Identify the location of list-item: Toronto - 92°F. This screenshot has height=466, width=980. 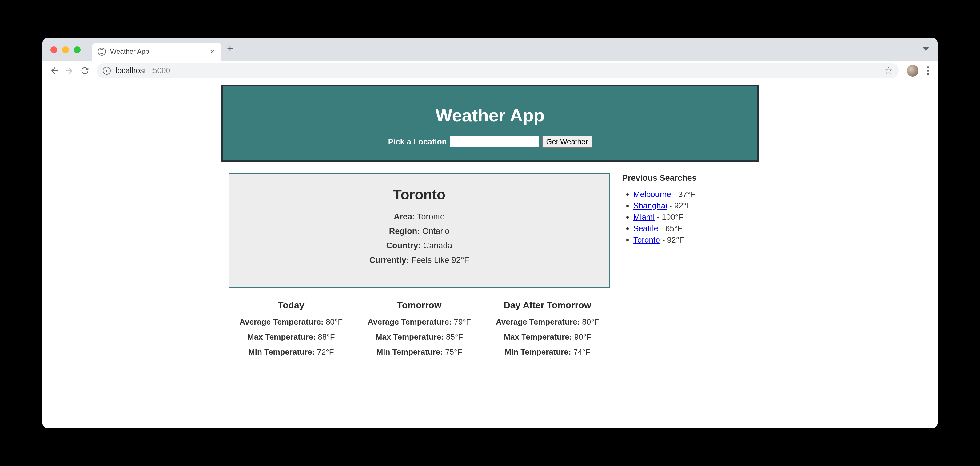
(692, 240).